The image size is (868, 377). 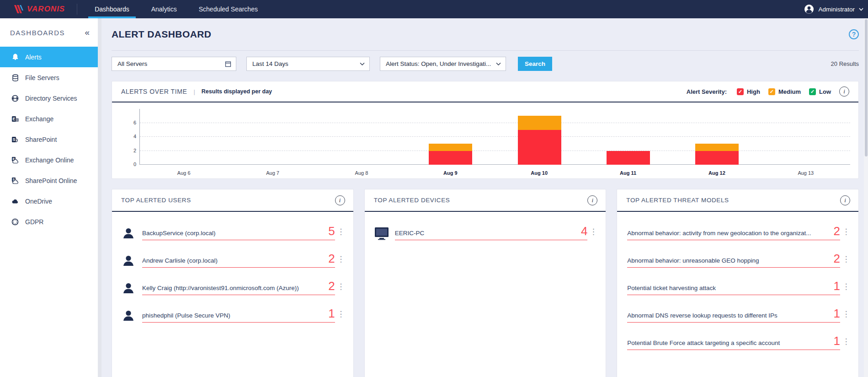 What do you see at coordinates (485, 50) in the screenshot?
I see `header-divider` at bounding box center [485, 50].